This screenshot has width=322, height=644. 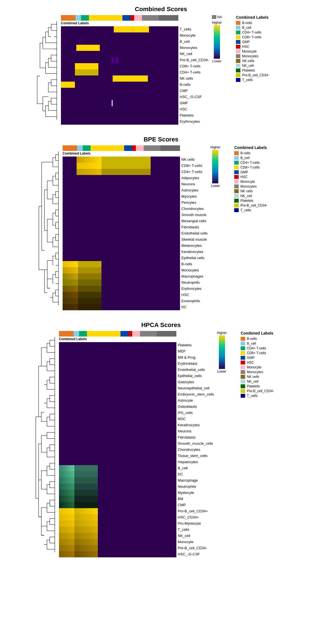 I want to click on legend-label: CD4+ T-cells, so click(x=257, y=348).